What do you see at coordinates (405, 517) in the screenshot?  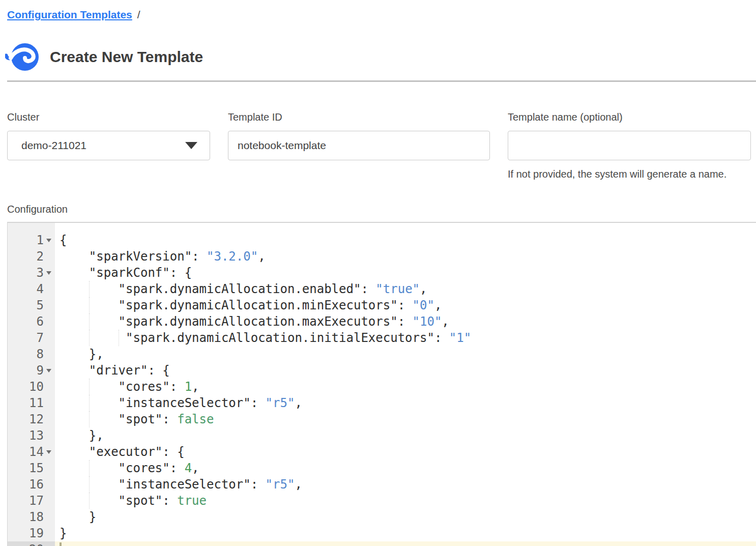 I see `code-line-18: }` at bounding box center [405, 517].